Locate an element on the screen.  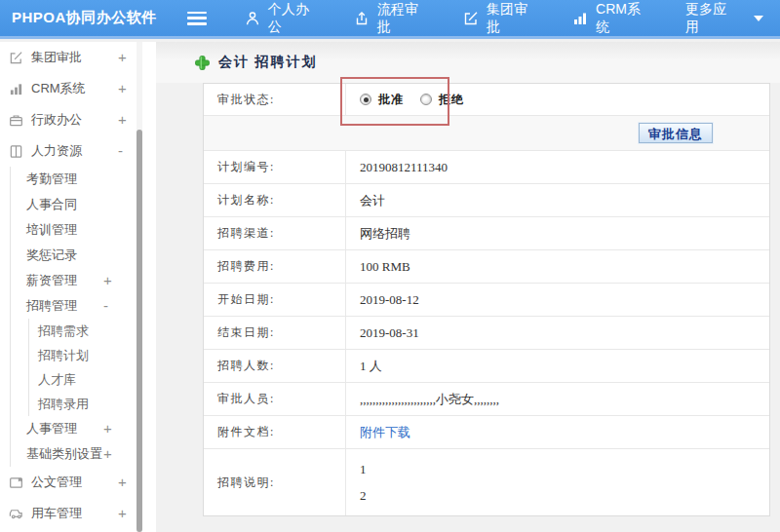
book-icon is located at coordinates (17, 151).